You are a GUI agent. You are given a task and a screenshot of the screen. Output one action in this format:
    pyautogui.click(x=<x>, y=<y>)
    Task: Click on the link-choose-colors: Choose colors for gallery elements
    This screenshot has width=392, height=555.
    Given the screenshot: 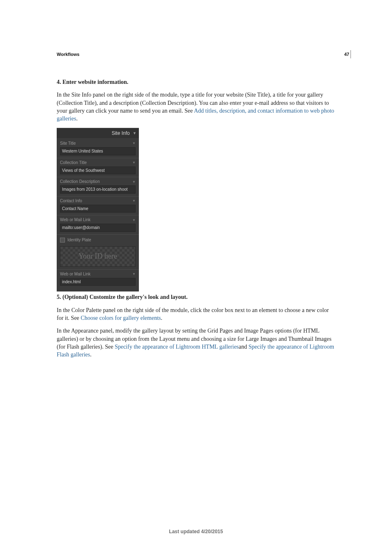 What is the action you would take?
    pyautogui.click(x=121, y=318)
    